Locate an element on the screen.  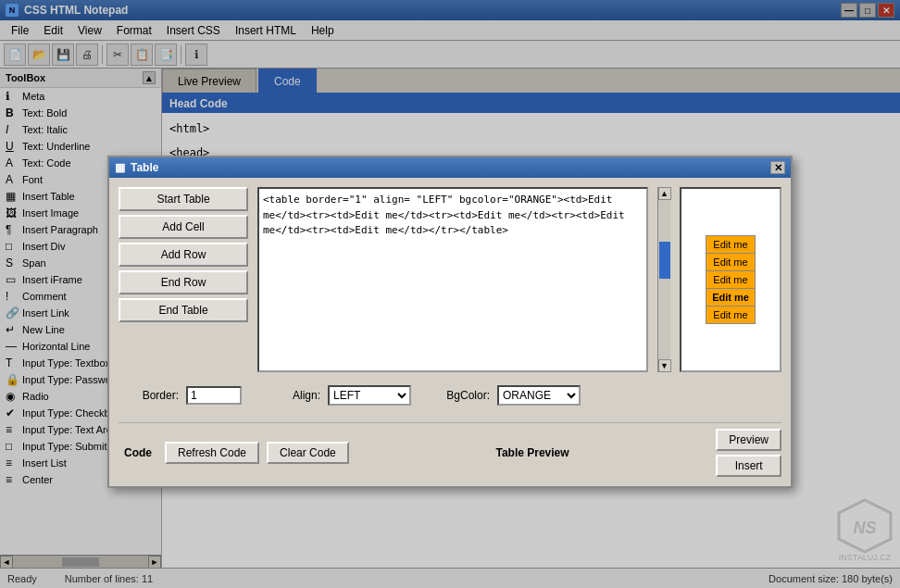
table-cell-2: Edit me is located at coordinates (731, 263).